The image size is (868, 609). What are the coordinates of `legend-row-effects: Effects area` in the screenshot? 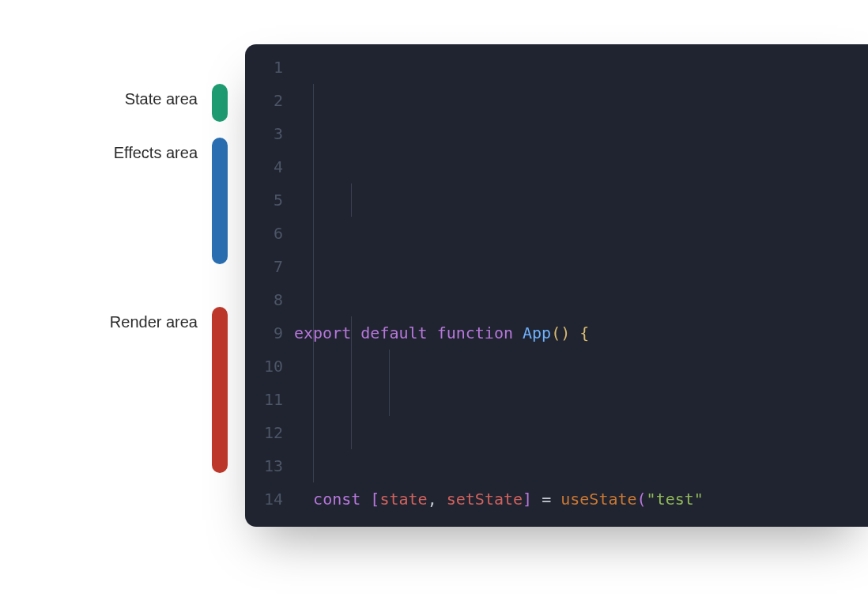 It's located at (123, 201).